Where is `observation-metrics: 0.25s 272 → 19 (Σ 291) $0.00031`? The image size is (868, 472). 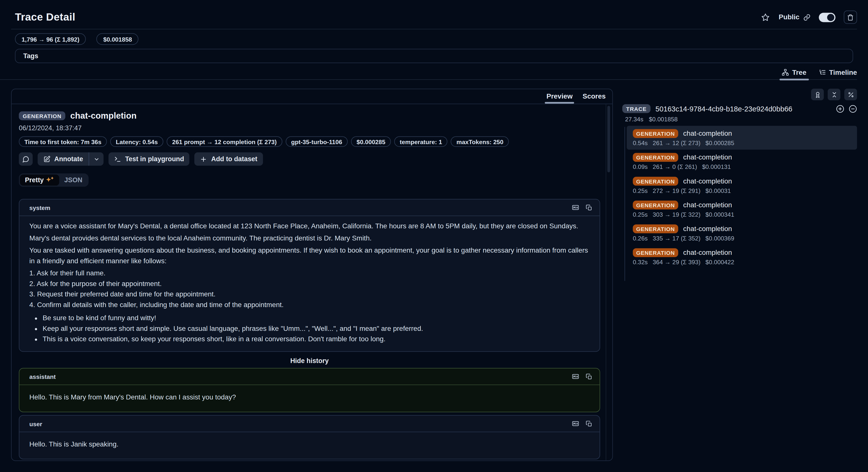 observation-metrics: 0.25s 272 → 19 (Σ 291) $0.00031 is located at coordinates (745, 190).